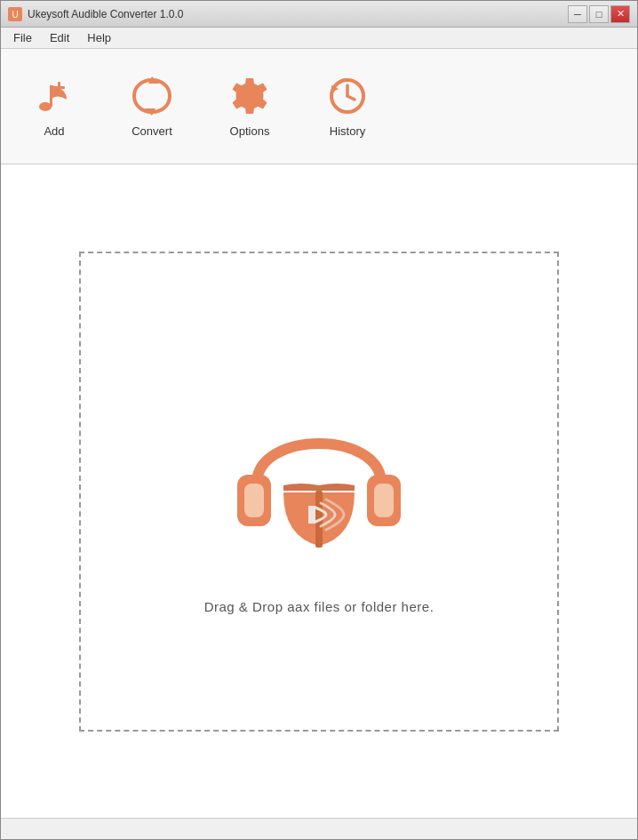  Describe the element at coordinates (152, 132) in the screenshot. I see `convert-label: Convert` at that location.